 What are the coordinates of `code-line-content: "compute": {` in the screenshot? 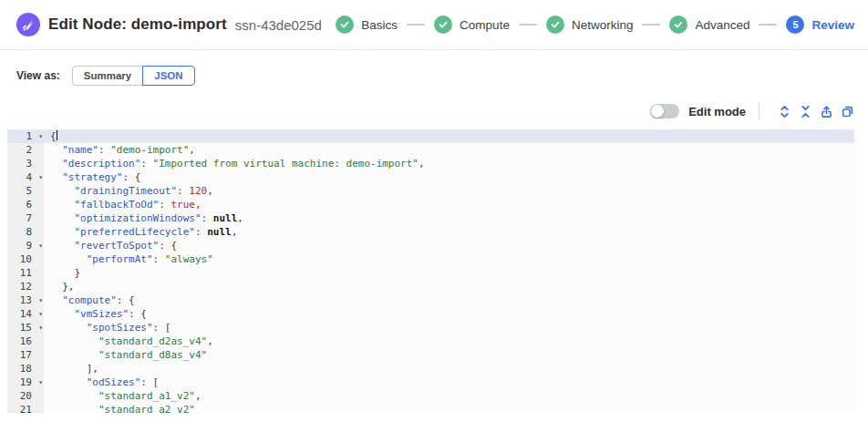 It's located at (89, 301).